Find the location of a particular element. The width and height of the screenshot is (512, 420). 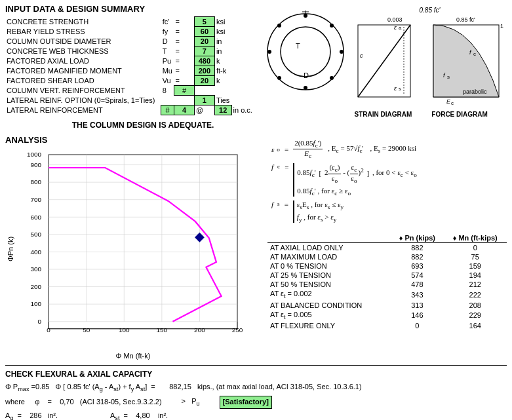

unit-Vu: k is located at coordinates (223, 81).